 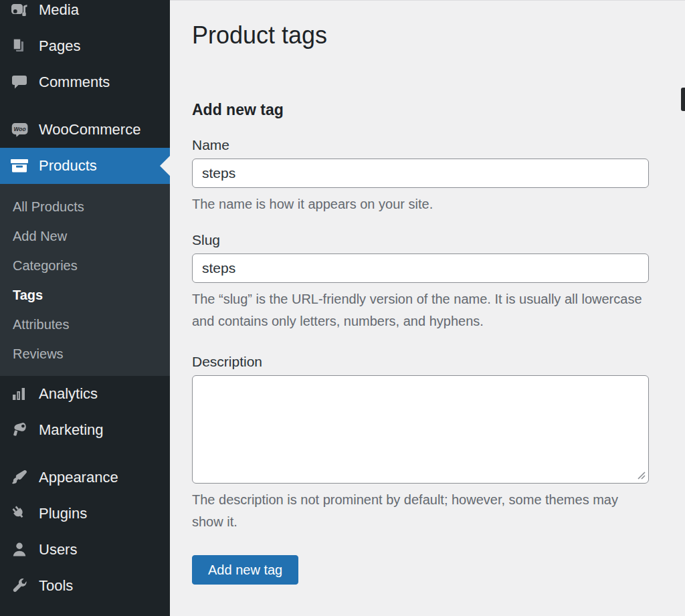 I want to click on sidebar-item-media: Media, so click(x=85, y=14).